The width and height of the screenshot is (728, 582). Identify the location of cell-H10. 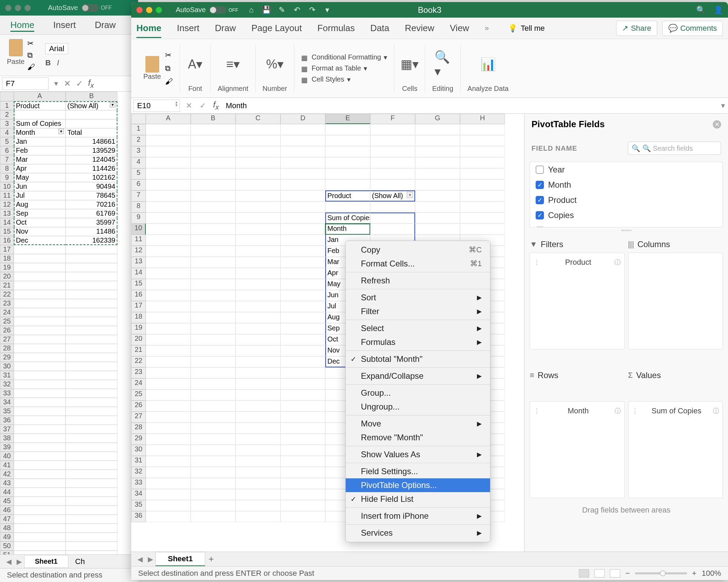
(482, 229).